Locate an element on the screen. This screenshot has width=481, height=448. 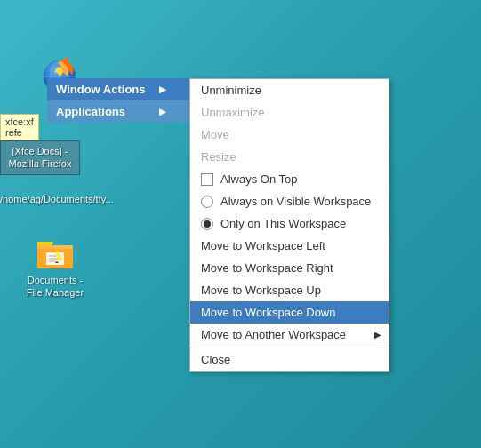
move-another-workspace-item: Move to Another Workspace ▶ is located at coordinates (290, 334).